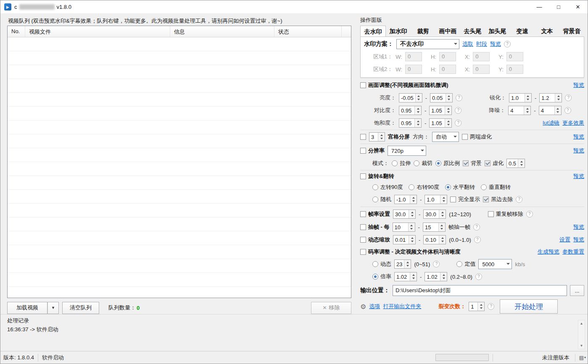 The width and height of the screenshot is (588, 364). Describe the element at coordinates (582, 323) in the screenshot. I see `scroll-up-icon: ▲` at that location.